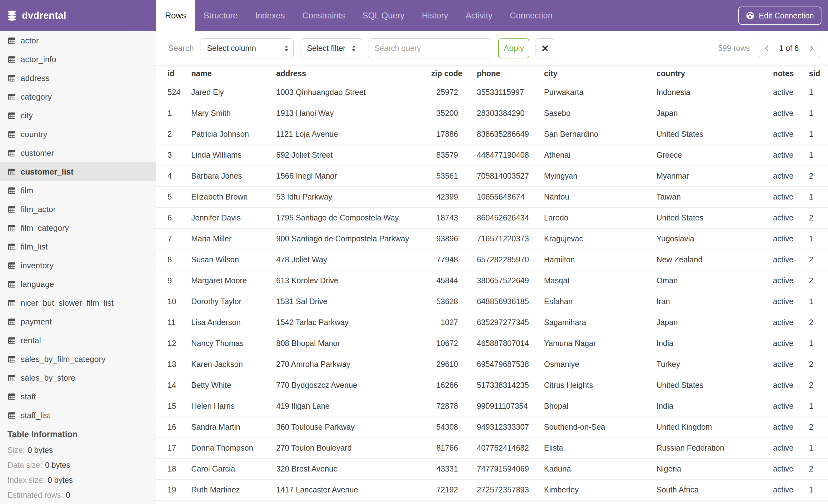 The height and width of the screenshot is (504, 828). What do you see at coordinates (545, 48) in the screenshot?
I see `clear-search-button` at bounding box center [545, 48].